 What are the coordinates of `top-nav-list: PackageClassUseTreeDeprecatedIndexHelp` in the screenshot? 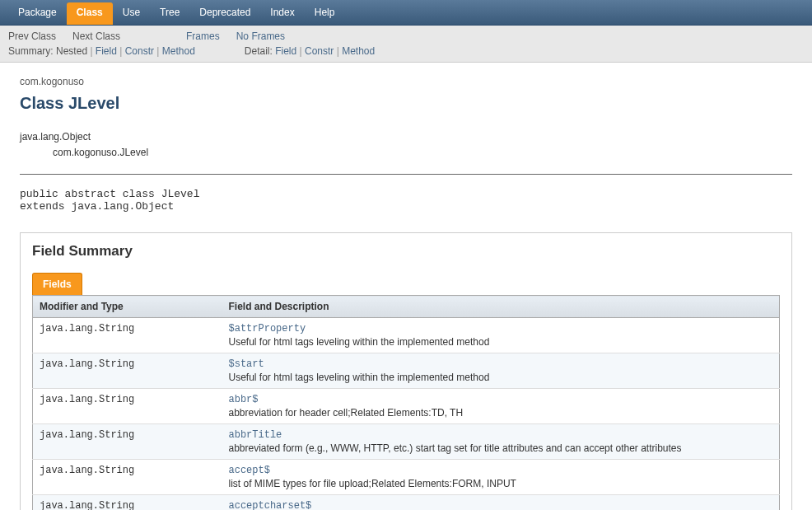 It's located at (406, 12).